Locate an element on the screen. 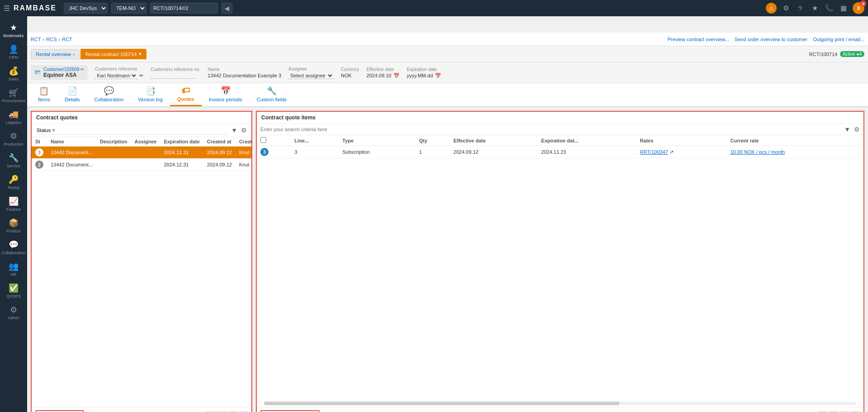 The image size is (868, 412). checkbox-cell: 3 is located at coordinates (274, 152).